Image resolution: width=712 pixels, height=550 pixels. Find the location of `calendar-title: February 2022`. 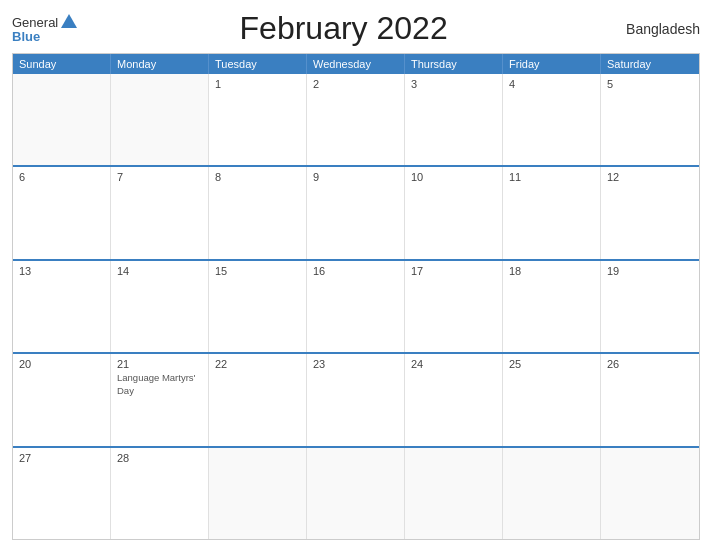

calendar-title: February 2022 is located at coordinates (344, 28).